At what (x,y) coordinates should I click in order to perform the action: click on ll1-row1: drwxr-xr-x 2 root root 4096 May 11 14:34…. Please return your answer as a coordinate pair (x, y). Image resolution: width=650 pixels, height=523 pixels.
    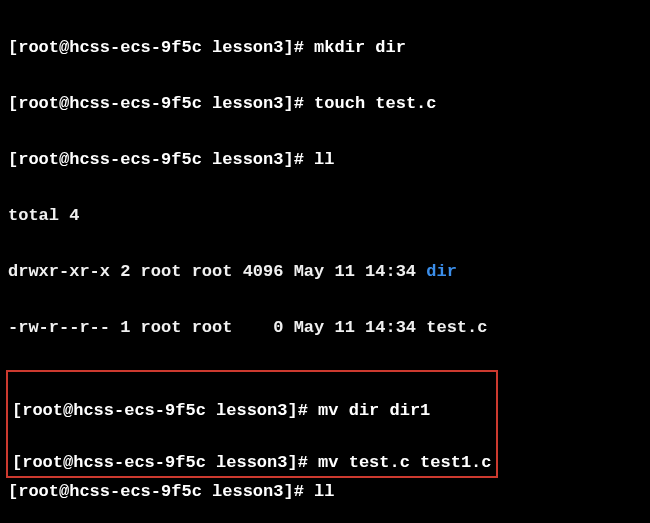
    Looking at the image, I should click on (326, 272).